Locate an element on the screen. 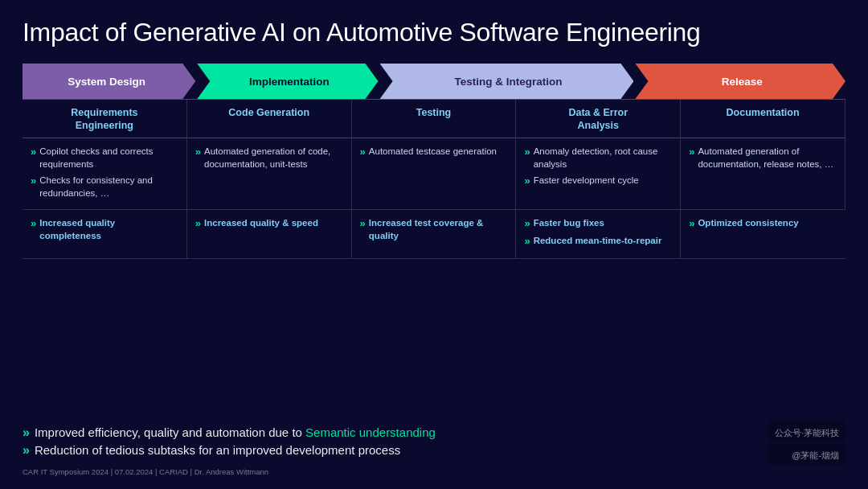 Image resolution: width=868 pixels, height=489 pixels. phase-testing: Testing & Integration is located at coordinates (507, 81).